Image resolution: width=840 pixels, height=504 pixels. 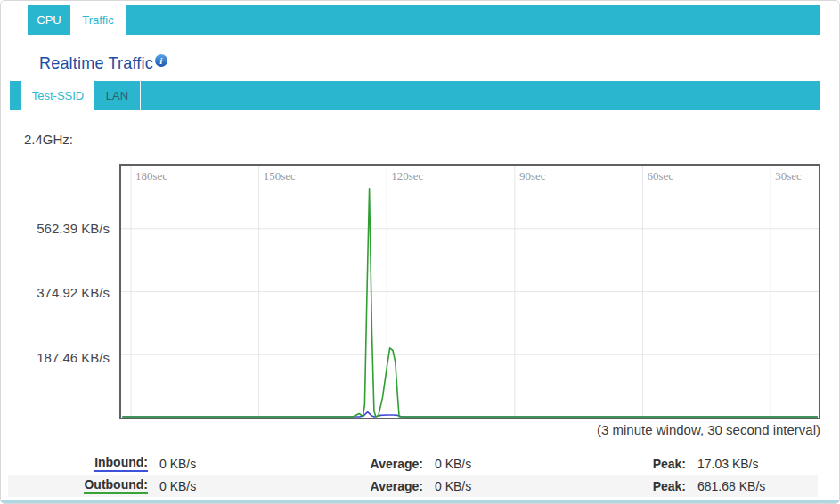 I want to click on tab-cpu: CPU, so click(x=49, y=20).